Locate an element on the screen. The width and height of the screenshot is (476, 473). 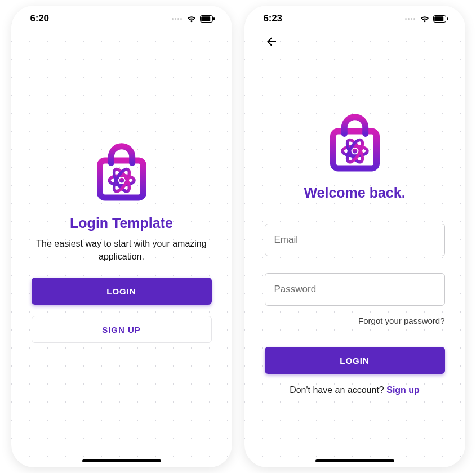
password-input: Password is located at coordinates (355, 289).